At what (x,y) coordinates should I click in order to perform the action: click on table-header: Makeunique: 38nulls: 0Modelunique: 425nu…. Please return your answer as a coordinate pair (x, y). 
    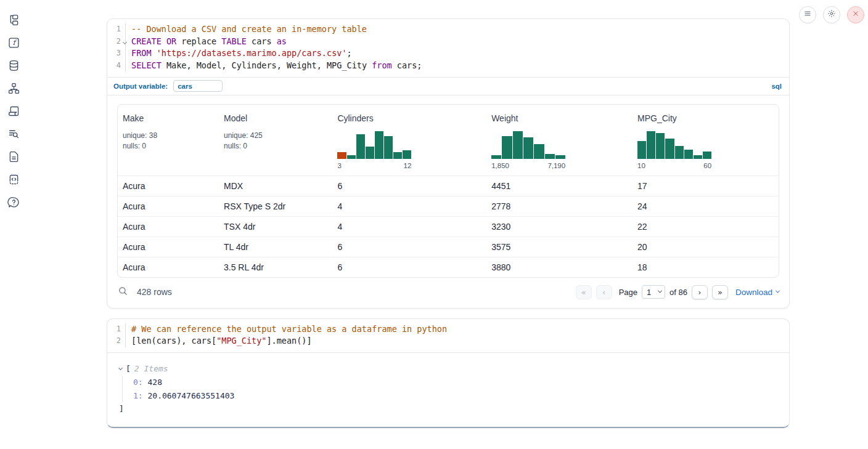
    Looking at the image, I should click on (448, 140).